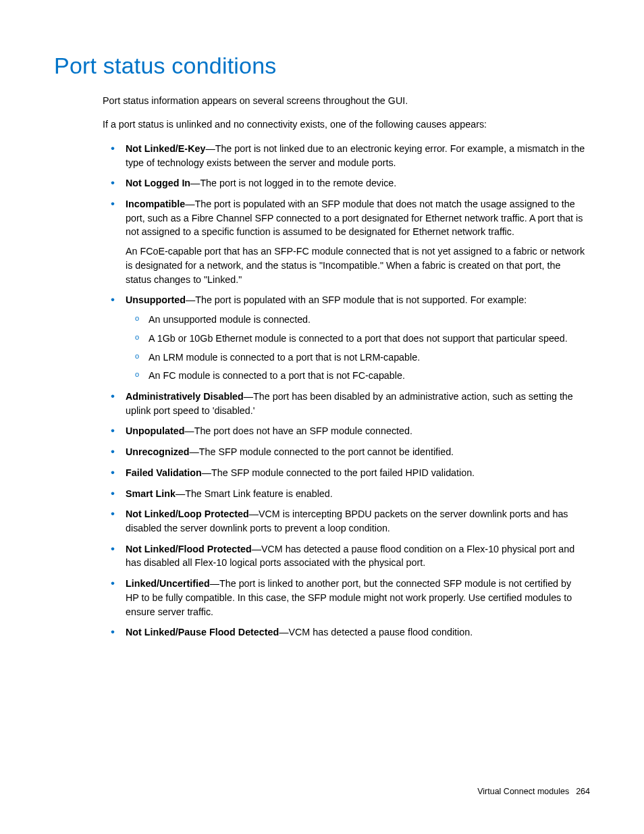  Describe the element at coordinates (367, 375) in the screenshot. I see `sub-list-item: An FC module is connected to a port that…` at that location.